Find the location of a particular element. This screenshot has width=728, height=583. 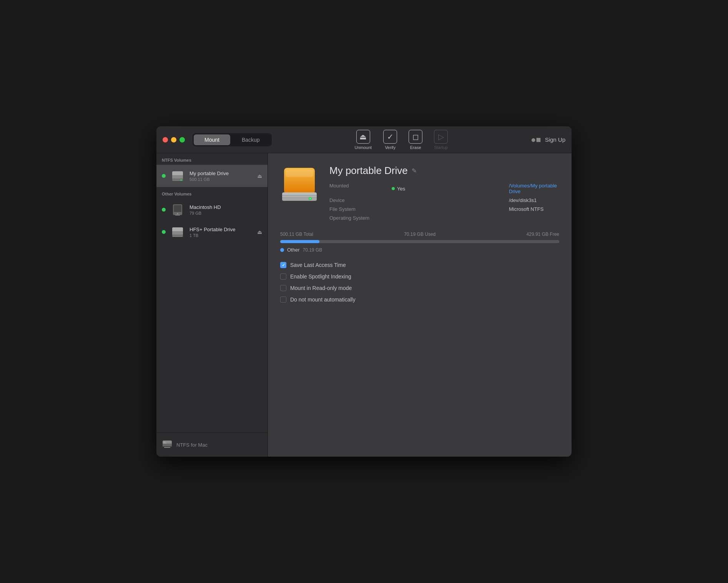

fullscreen-button is located at coordinates (182, 140).